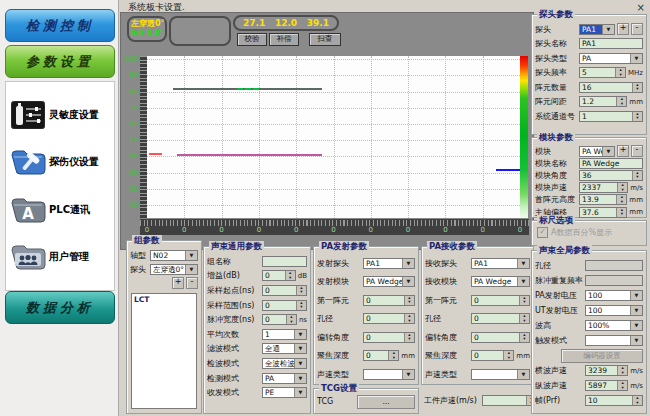 The height and width of the screenshot is (416, 650). What do you see at coordinates (611, 176) in the screenshot?
I see `module-angle: 36▴▾` at bounding box center [611, 176].